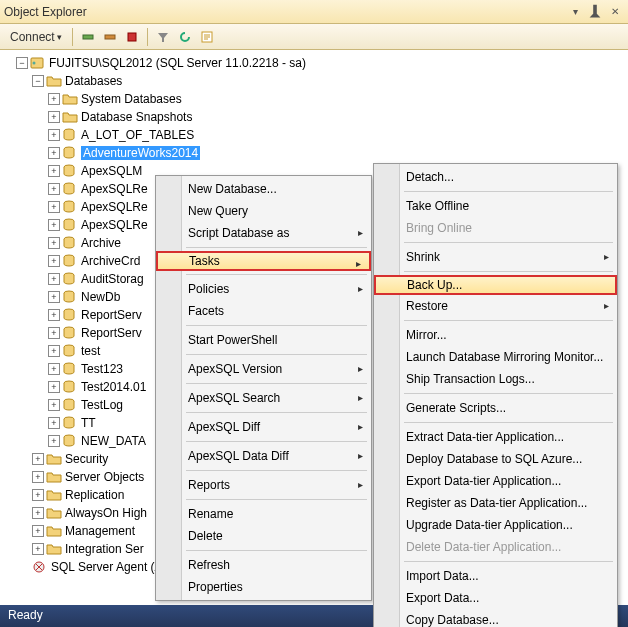 This screenshot has height=627, width=628. What do you see at coordinates (496, 481) in the screenshot?
I see `menu-item-export-dta: Export Data-tier Application...` at bounding box center [496, 481].